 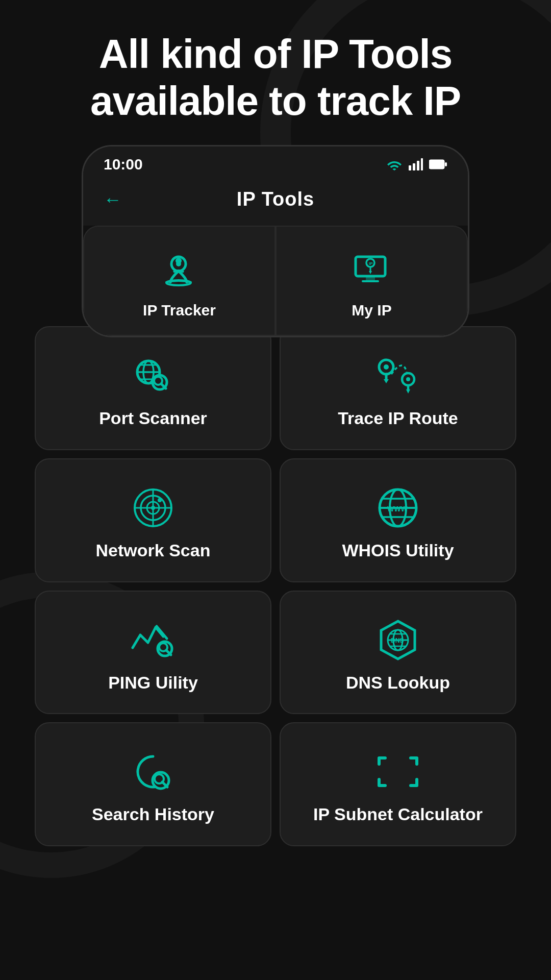 What do you see at coordinates (417, 164) in the screenshot?
I see `status-icons` at bounding box center [417, 164].